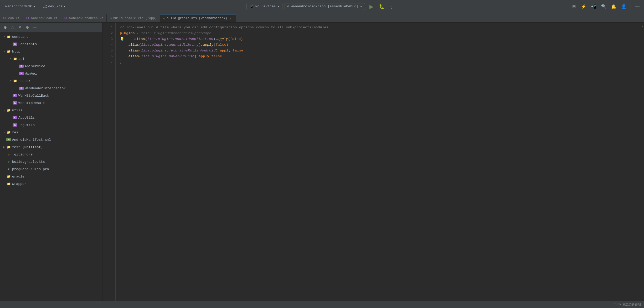 The image size is (644, 308). What do you see at coordinates (9, 140) in the screenshot?
I see `xml-icon-androidmanifest: M` at bounding box center [9, 140].